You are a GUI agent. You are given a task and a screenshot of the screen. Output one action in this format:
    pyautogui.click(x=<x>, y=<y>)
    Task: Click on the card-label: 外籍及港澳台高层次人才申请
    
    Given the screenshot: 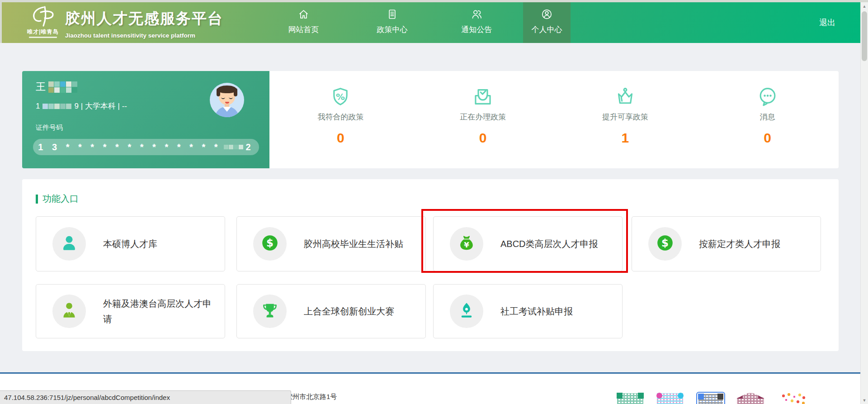 What is the action you would take?
    pyautogui.click(x=159, y=311)
    